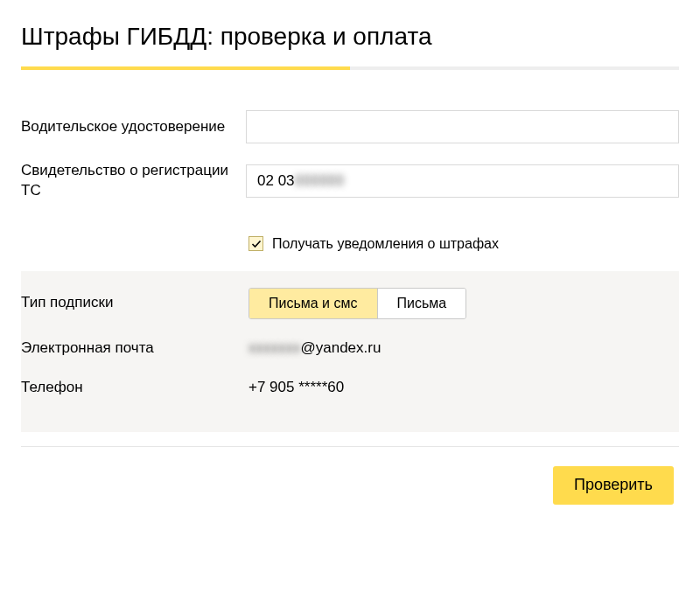  I want to click on row-license: Водительское удостоверение, so click(350, 127).